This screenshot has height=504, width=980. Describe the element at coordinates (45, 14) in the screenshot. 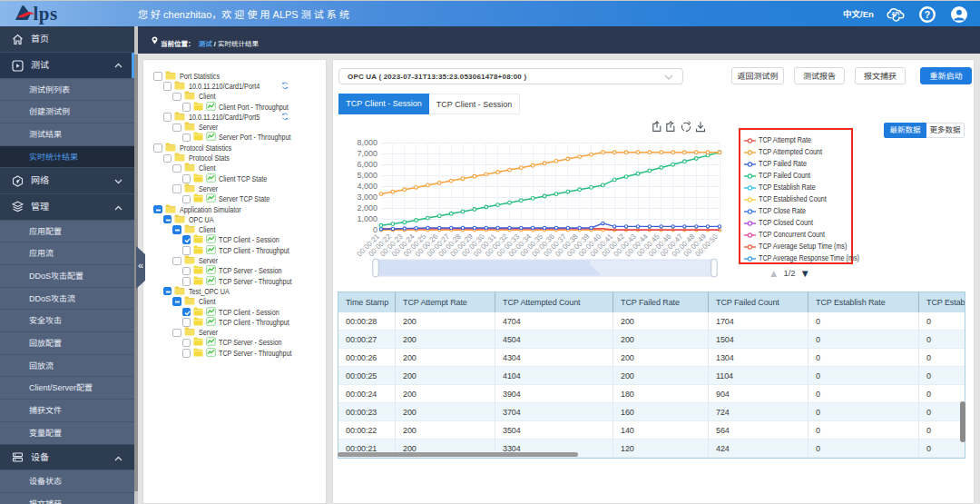

I see `svg-text: lps` at that location.